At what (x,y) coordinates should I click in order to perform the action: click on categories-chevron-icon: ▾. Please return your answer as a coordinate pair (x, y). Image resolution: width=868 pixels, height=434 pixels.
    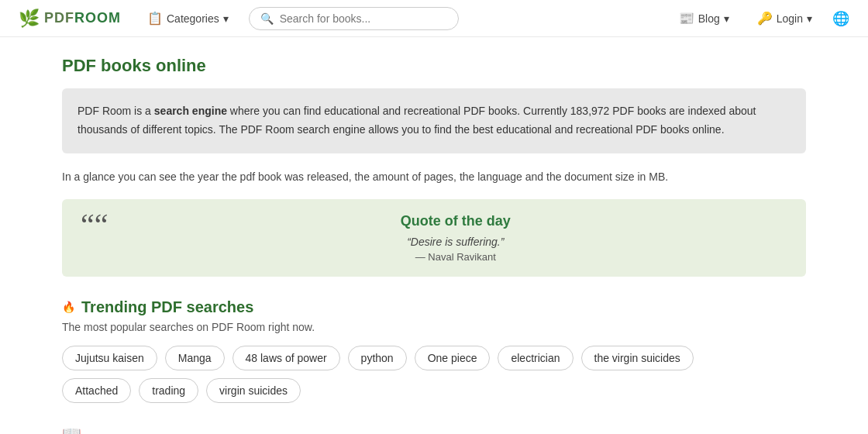
    Looking at the image, I should click on (226, 19).